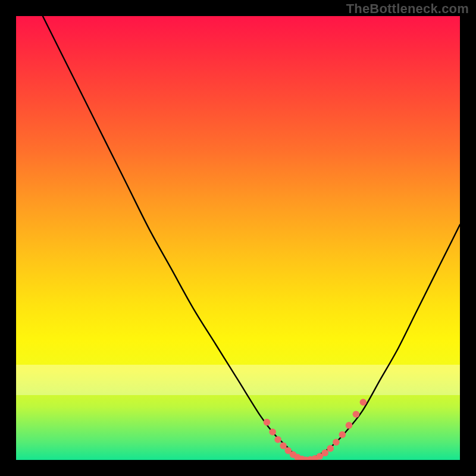 The height and width of the screenshot is (476, 476). What do you see at coordinates (408, 9) in the screenshot?
I see `watermark-text: TheBottleneck.com` at bounding box center [408, 9].